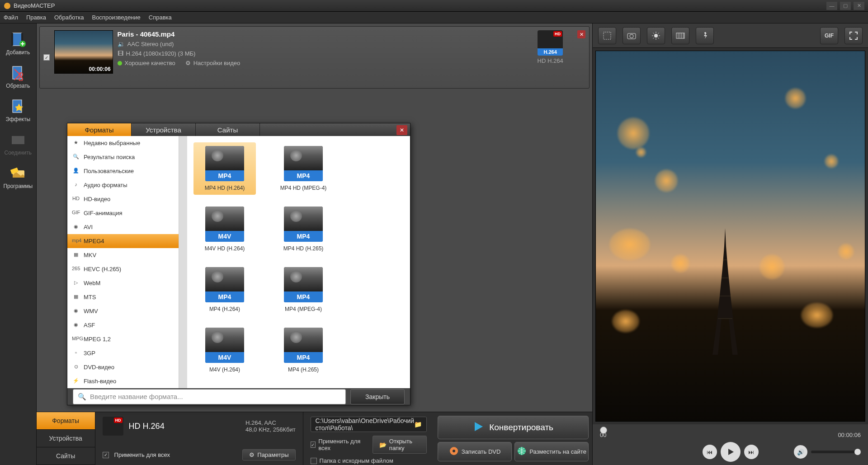 Image resolution: width=868 pixels, height=465 pixels. What do you see at coordinates (18, 173) in the screenshot?
I see `programs-icon` at bounding box center [18, 173].